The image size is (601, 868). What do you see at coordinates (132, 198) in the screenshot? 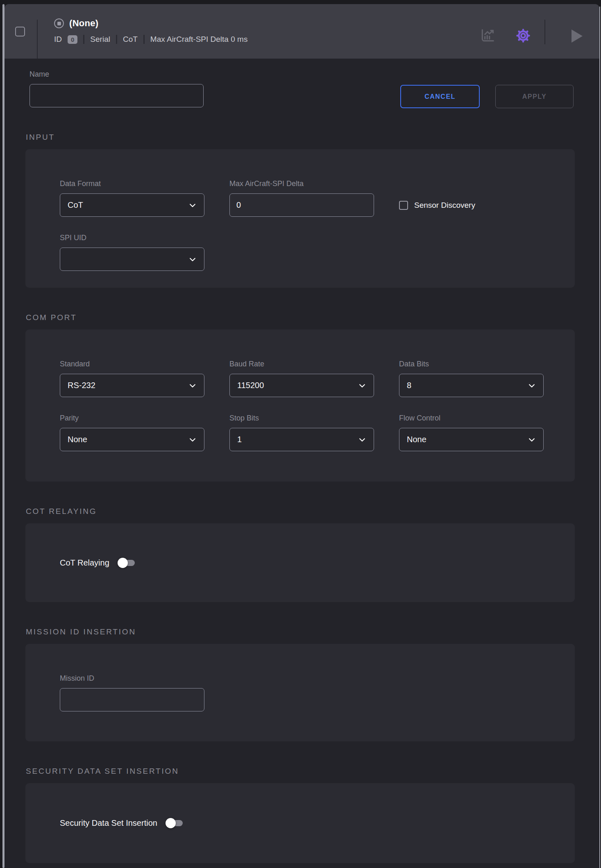
I see `data-format-field: Data Format CoT` at bounding box center [132, 198].